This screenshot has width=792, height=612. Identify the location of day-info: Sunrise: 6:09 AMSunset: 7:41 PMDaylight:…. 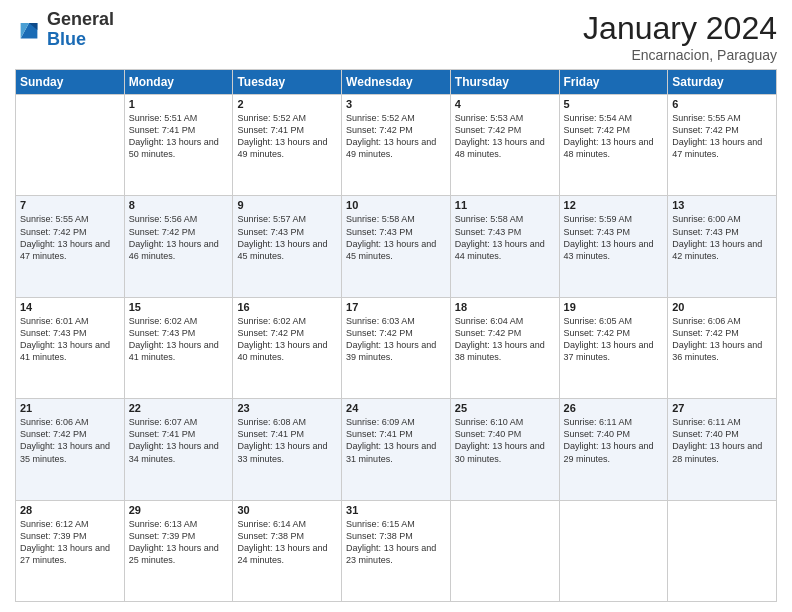
(396, 440).